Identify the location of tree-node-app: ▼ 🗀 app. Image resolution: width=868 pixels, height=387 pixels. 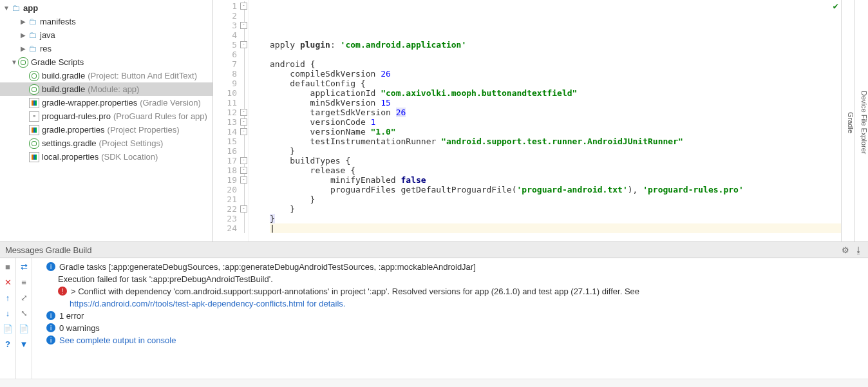
(106, 8).